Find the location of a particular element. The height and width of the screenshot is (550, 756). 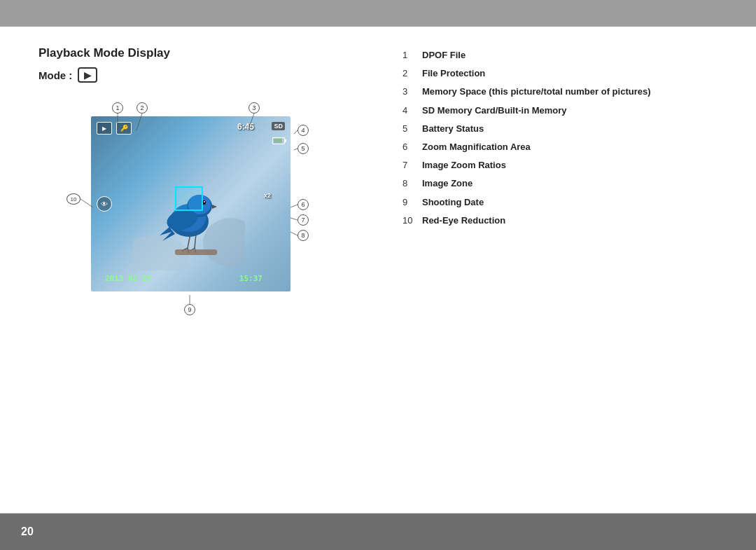

zoom-ratios: x2 is located at coordinates (267, 195).